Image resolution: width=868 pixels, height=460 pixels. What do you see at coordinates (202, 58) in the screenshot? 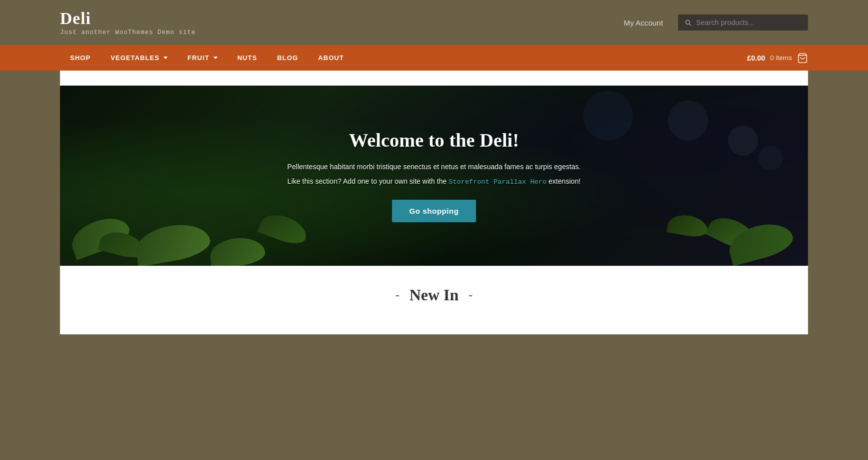
I see `nav-item-fruit: FRUIT` at bounding box center [202, 58].